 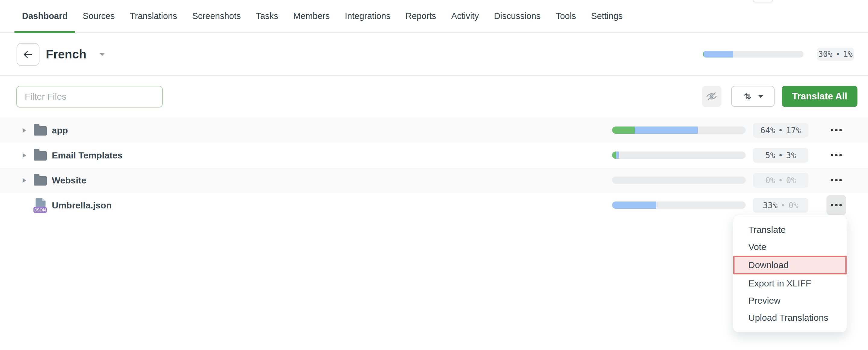 What do you see at coordinates (60, 130) in the screenshot?
I see `file-name: app` at bounding box center [60, 130].